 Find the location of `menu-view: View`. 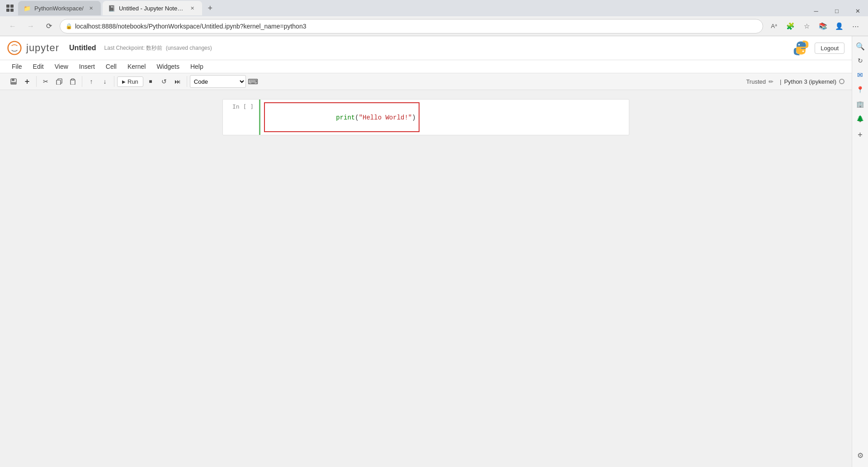

menu-view: View is located at coordinates (61, 67).